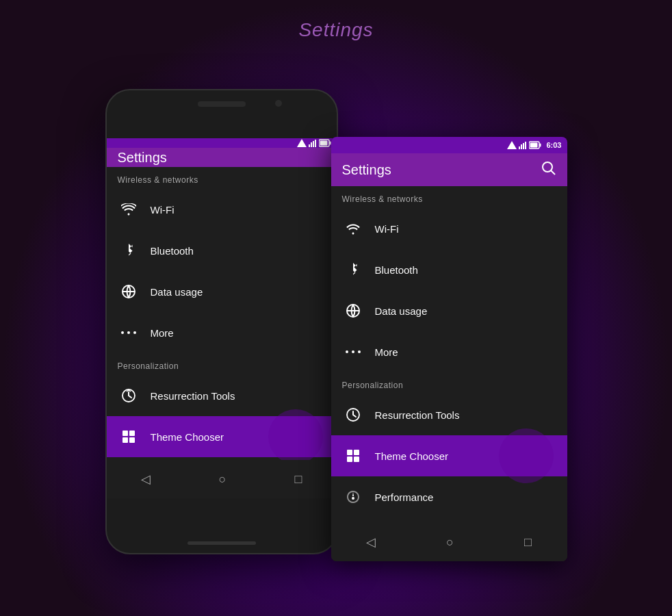  Describe the element at coordinates (371, 542) in the screenshot. I see `nav-back-2: ◁` at that location.